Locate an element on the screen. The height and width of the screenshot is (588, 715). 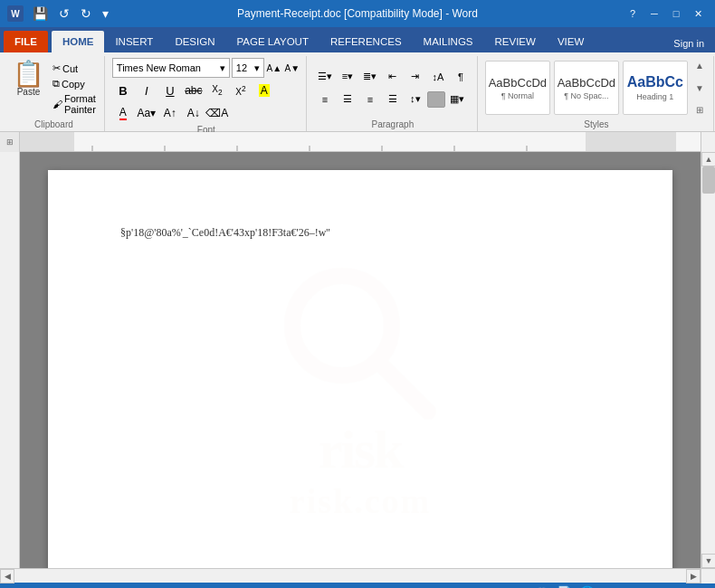
style-heading-preview: AaBbCc is located at coordinates (655, 82).